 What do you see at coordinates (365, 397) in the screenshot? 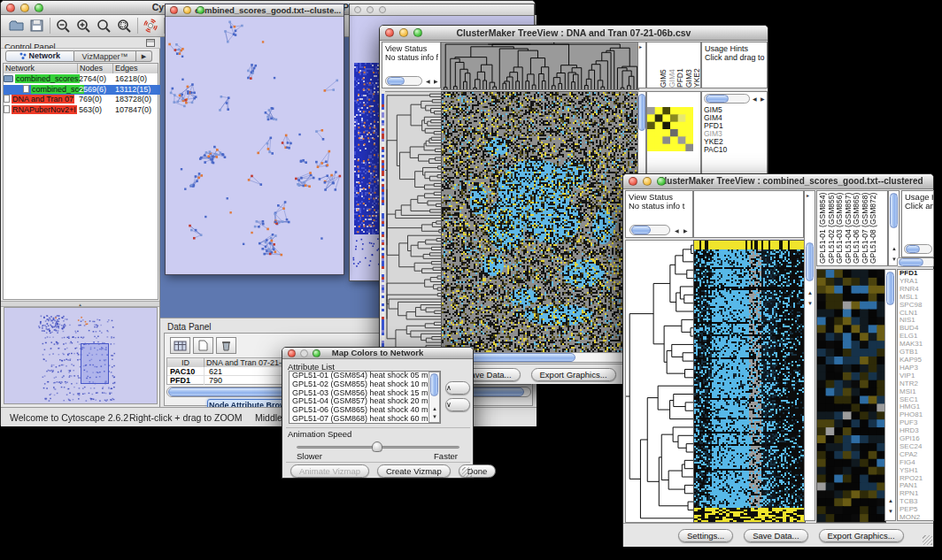
I see `attribute-listbox: GPL51-01 (GSM854) heat shock 05 minGPL51…` at bounding box center [365, 397].